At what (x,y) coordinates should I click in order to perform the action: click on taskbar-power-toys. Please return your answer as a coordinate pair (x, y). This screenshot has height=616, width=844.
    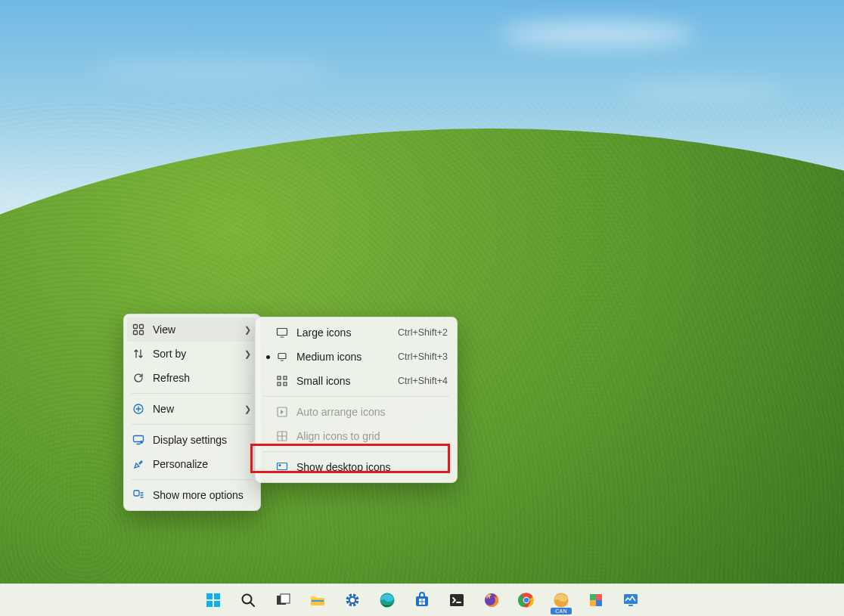
    Looking at the image, I should click on (596, 600).